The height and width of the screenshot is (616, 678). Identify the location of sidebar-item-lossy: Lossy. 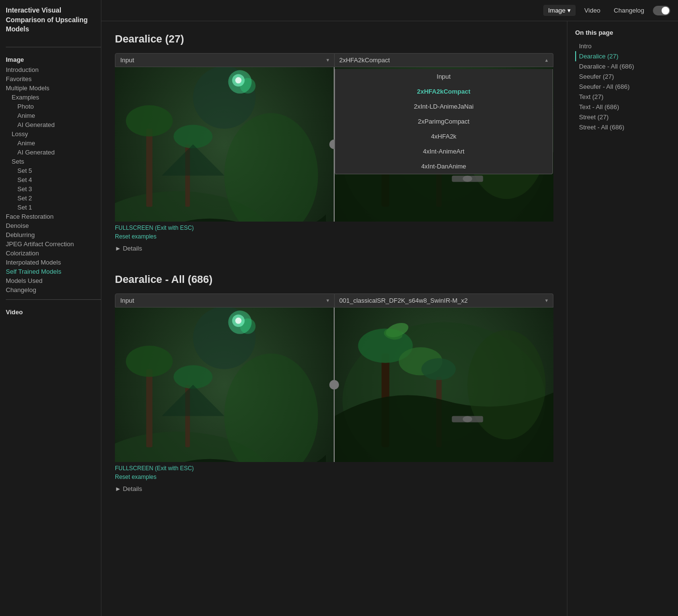
(53, 134).